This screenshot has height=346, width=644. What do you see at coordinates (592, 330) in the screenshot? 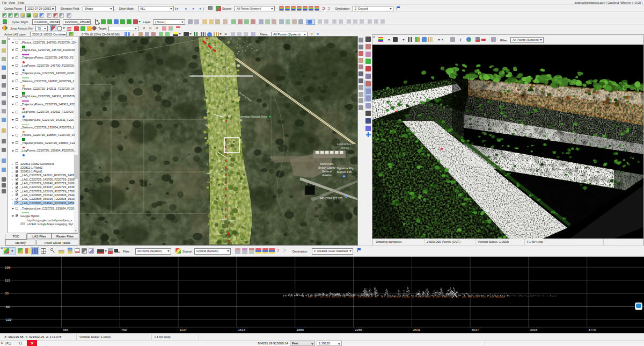
I see `svg-text: 3770` at bounding box center [592, 330].